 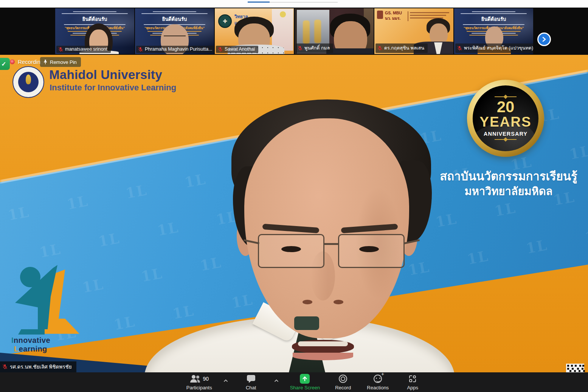 What do you see at coordinates (195, 379) in the screenshot?
I see `participants-icon` at bounding box center [195, 379].